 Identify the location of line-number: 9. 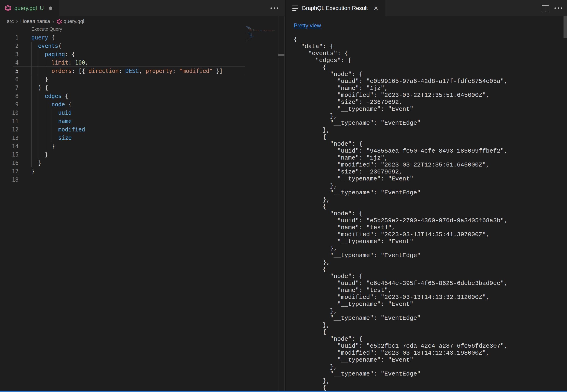
(9, 104).